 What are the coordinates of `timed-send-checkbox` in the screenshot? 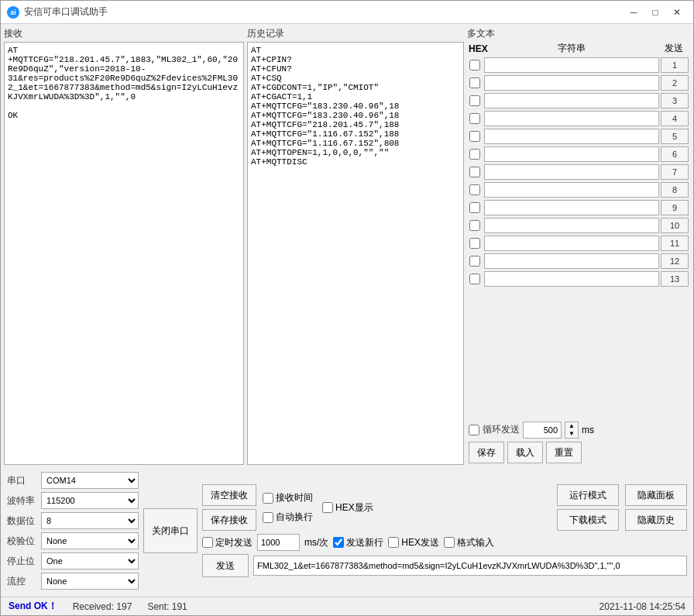 It's located at (208, 542).